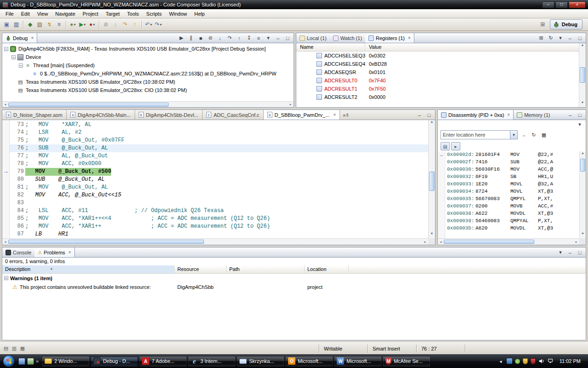  What do you see at coordinates (345, 115) in the screenshot?
I see `tab-overflow-button: » 3` at bounding box center [345, 115].